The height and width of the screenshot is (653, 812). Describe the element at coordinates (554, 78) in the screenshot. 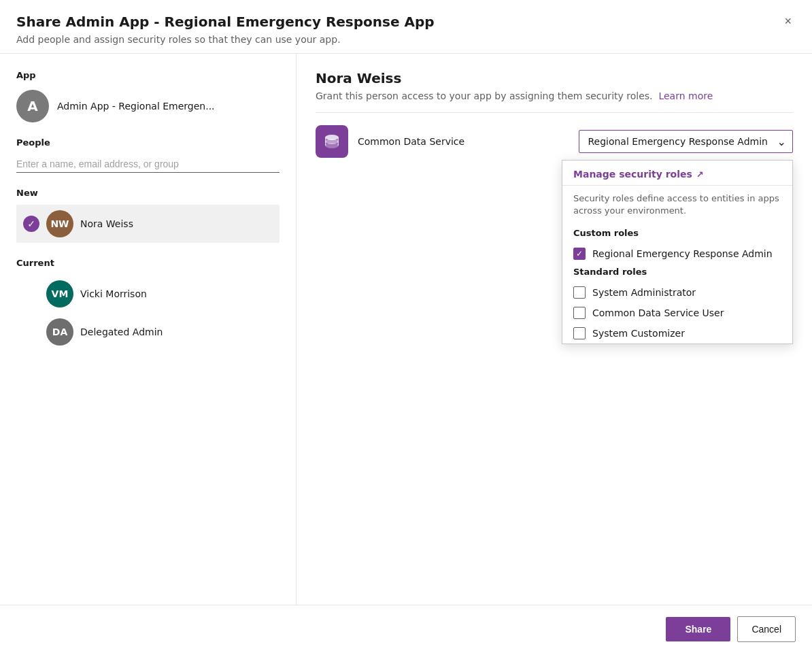

I see `right-person-name: Nora Weiss` at that location.